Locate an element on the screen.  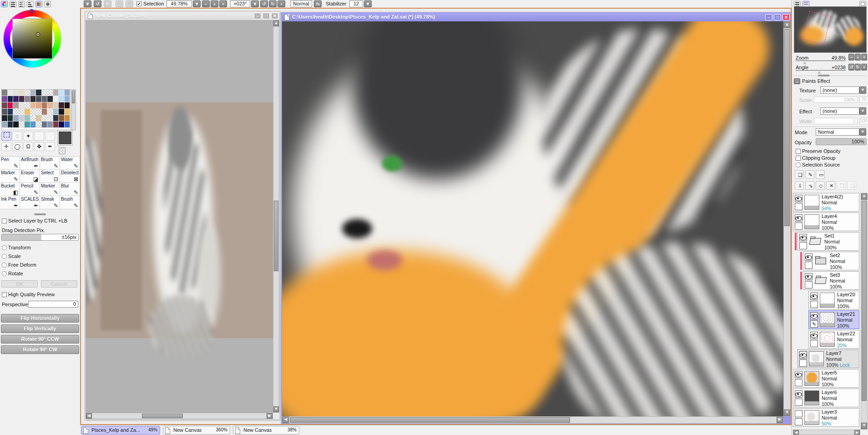
layer-row: Set1Normal100% is located at coordinates (828, 241).